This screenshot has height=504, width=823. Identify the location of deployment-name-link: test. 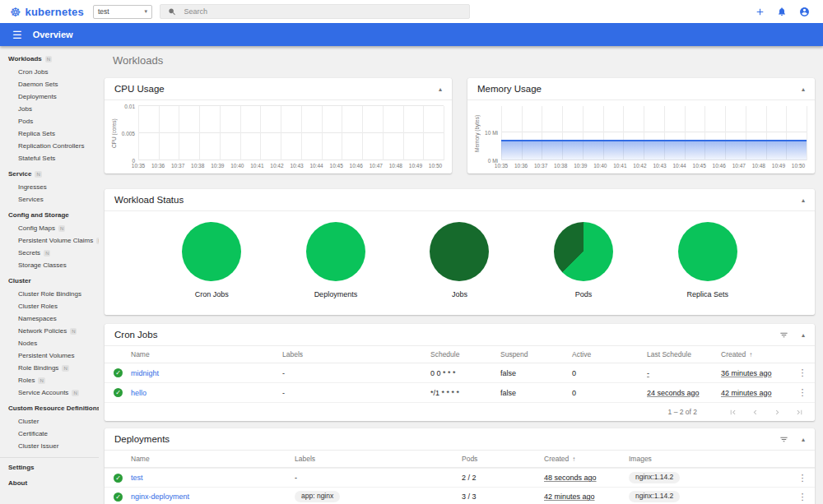
(212, 478).